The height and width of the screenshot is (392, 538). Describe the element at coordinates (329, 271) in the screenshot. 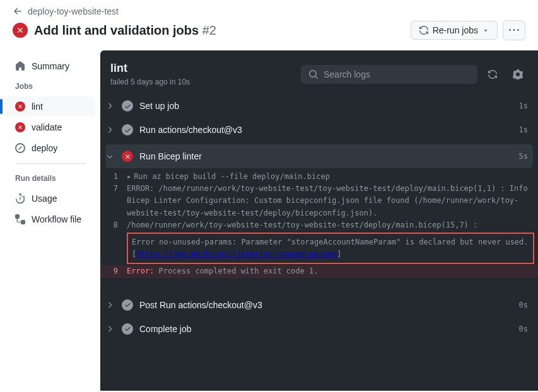

I see `line-text: Error: Process completed with exit code …` at that location.